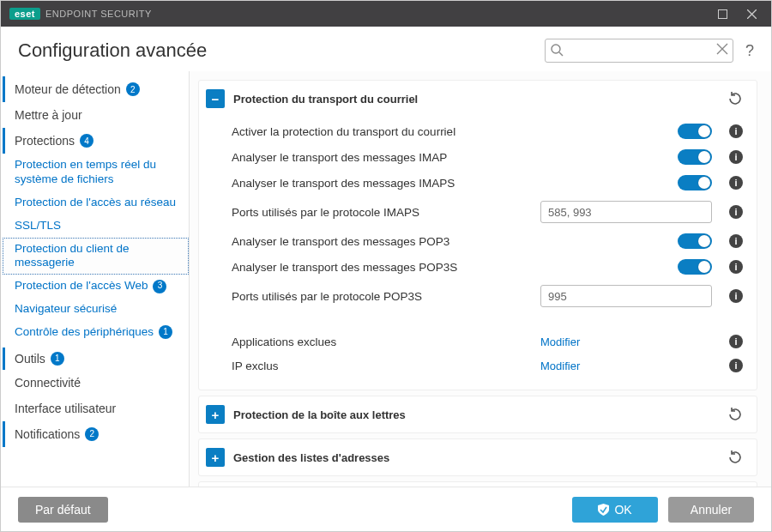  I want to click on sidebar-item-detection-engine: Moteur de détection 2, so click(96, 89).